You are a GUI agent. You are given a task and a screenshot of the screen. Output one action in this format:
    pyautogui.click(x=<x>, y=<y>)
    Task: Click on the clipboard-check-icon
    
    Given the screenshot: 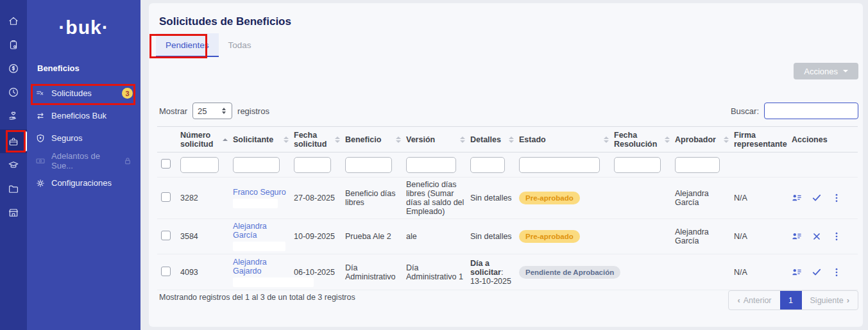 What is the action you would take?
    pyautogui.click(x=13, y=45)
    